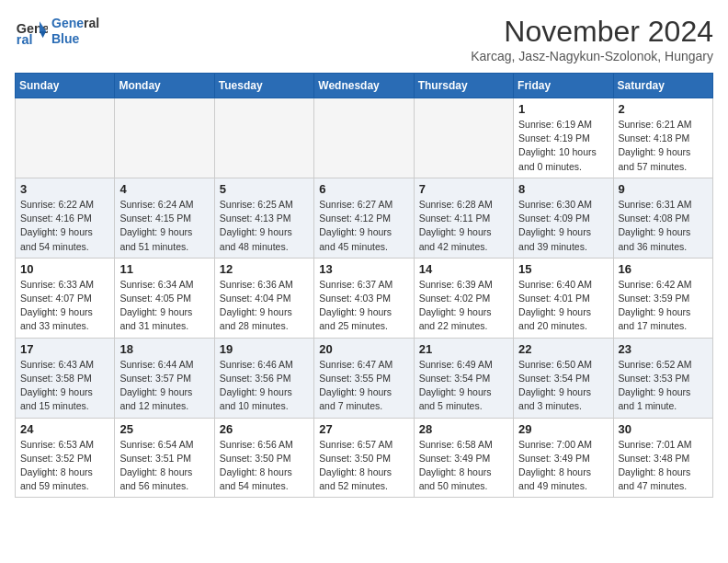 This screenshot has width=728, height=563. I want to click on day-info: Sunrise: 6:34 AMSunset: 4:05 PMDaylight:…, so click(164, 305).